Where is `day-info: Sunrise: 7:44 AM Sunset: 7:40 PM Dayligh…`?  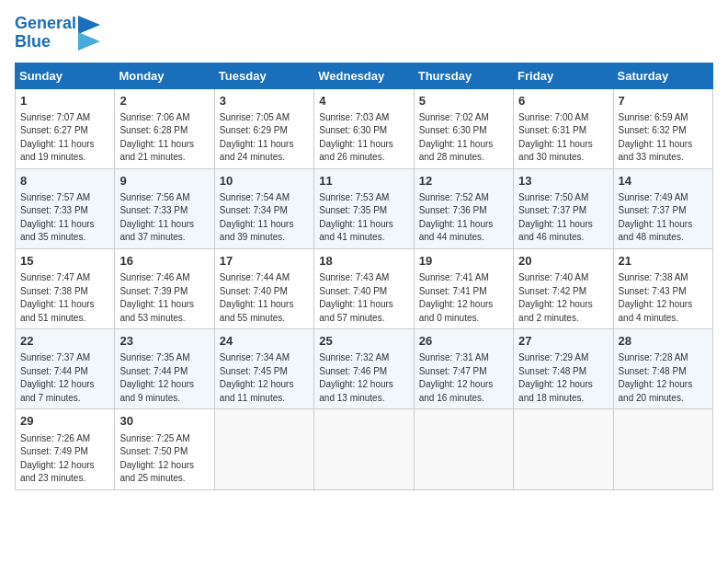
day-info: Sunrise: 7:44 AM Sunset: 7:40 PM Dayligh… is located at coordinates (265, 298).